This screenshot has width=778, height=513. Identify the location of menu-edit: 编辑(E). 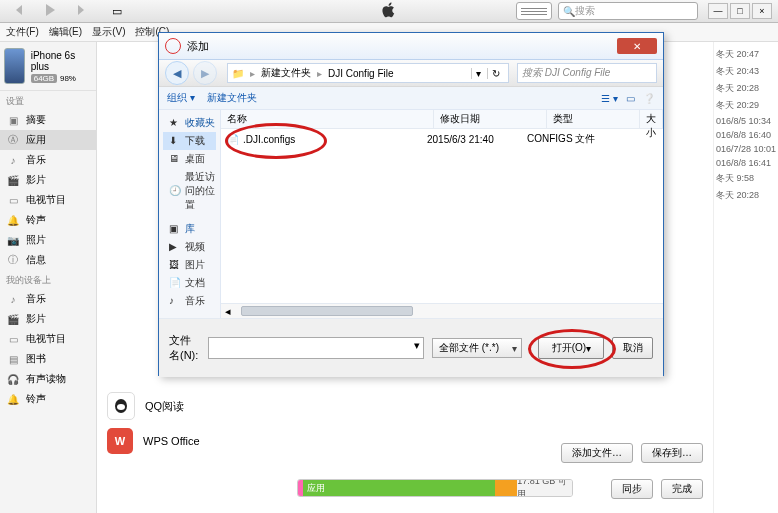
(66, 32).